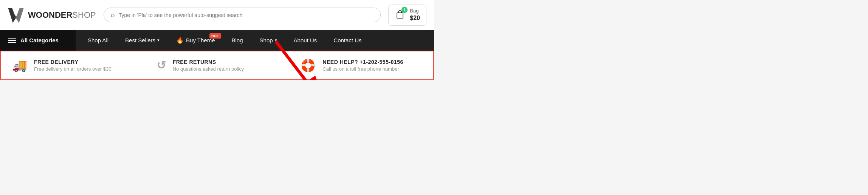  Describe the element at coordinates (237, 40) in the screenshot. I see `nav-label-blog: Blog` at that location.